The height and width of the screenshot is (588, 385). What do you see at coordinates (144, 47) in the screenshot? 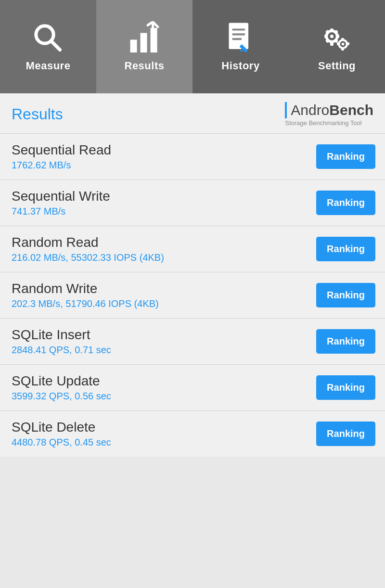
I see `nav-item-results: Results` at bounding box center [144, 47].